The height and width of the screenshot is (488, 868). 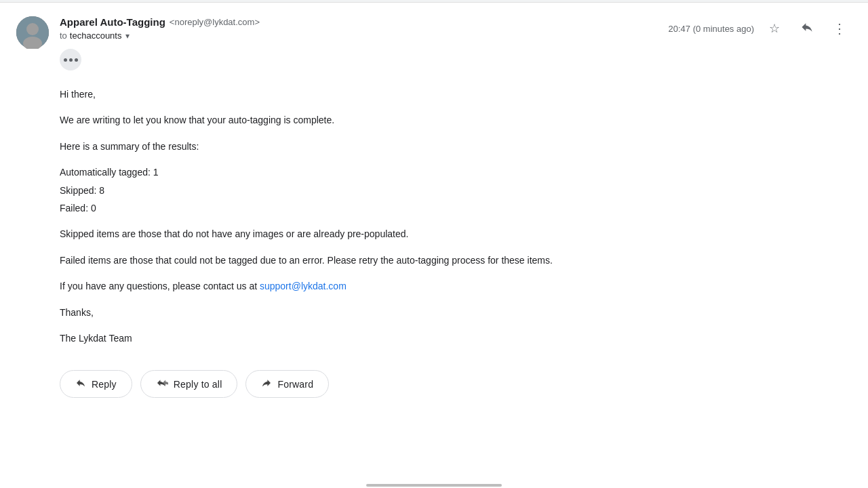 I want to click on email-header: Apparel Auto-Tagging <noreply@lykdat.com…, so click(x=434, y=43).